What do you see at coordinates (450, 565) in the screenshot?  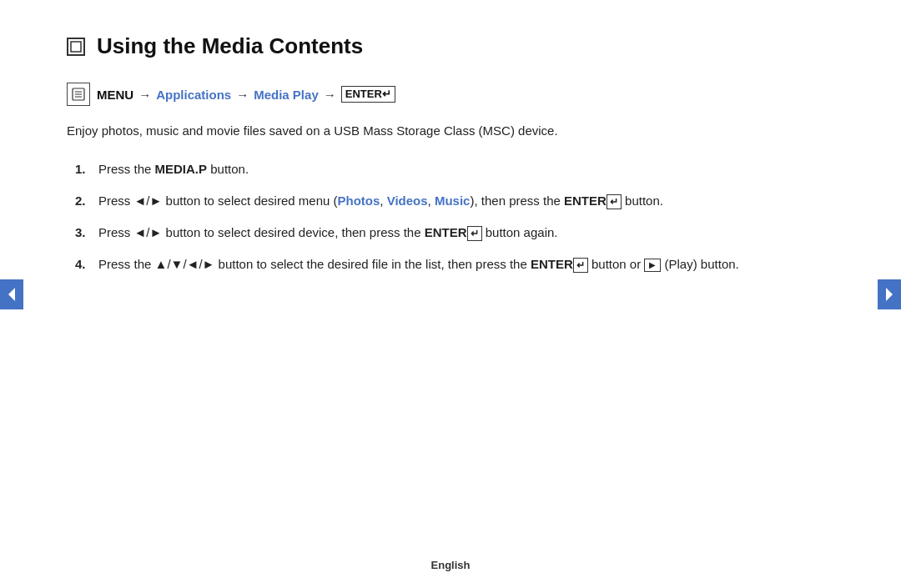 I see `footer: English` at bounding box center [450, 565].